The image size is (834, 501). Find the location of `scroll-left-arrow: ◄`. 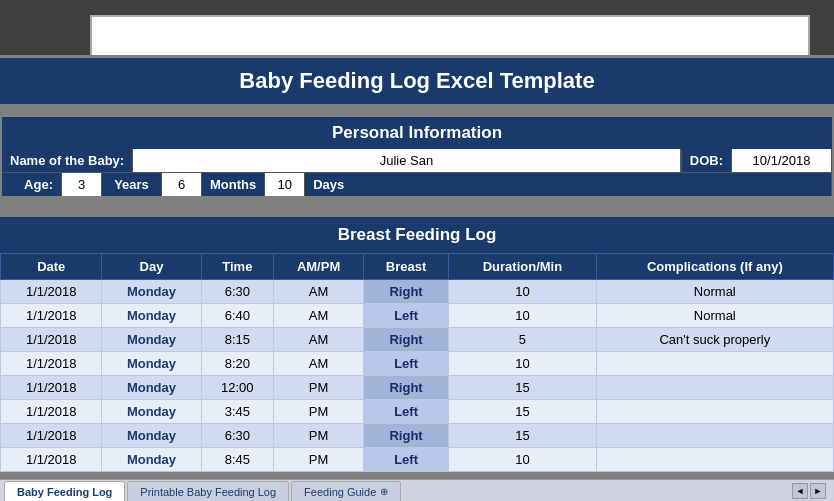

scroll-left-arrow: ◄ is located at coordinates (800, 491).